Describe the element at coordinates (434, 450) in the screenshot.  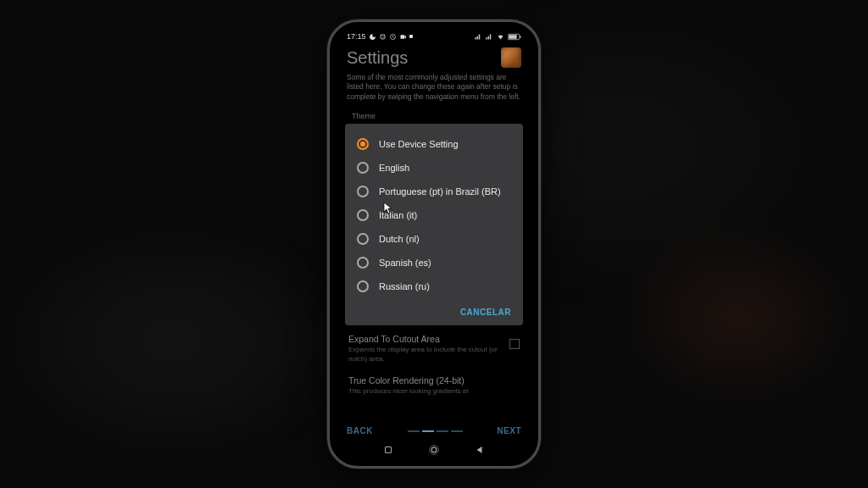
I see `home-button` at that location.